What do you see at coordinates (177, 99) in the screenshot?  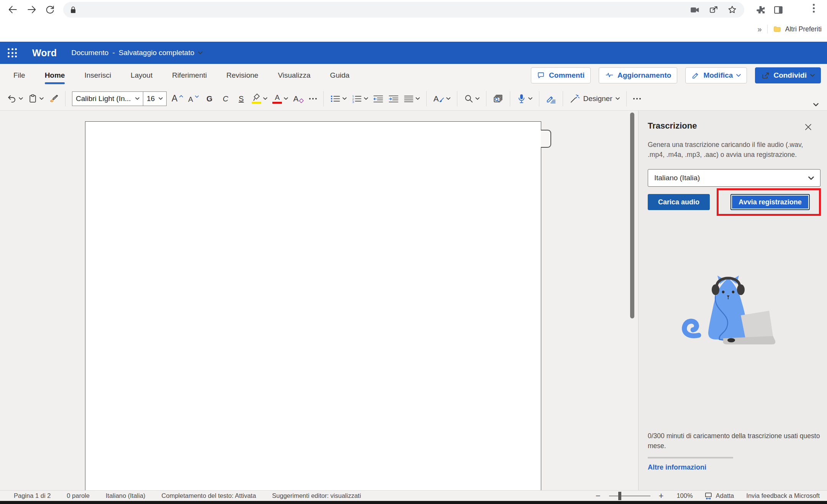 I see `grow-font-button: A` at bounding box center [177, 99].